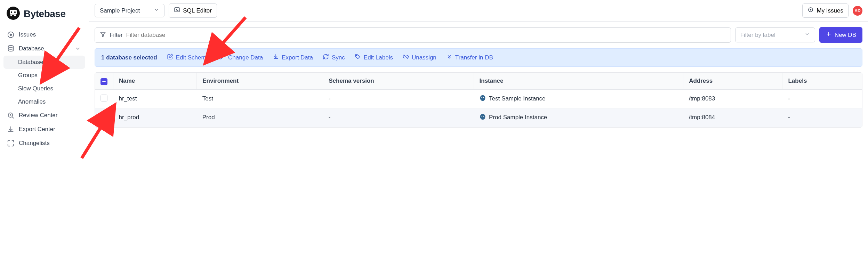  What do you see at coordinates (579, 81) in the screenshot?
I see `col-instance: Instance` at bounding box center [579, 81].